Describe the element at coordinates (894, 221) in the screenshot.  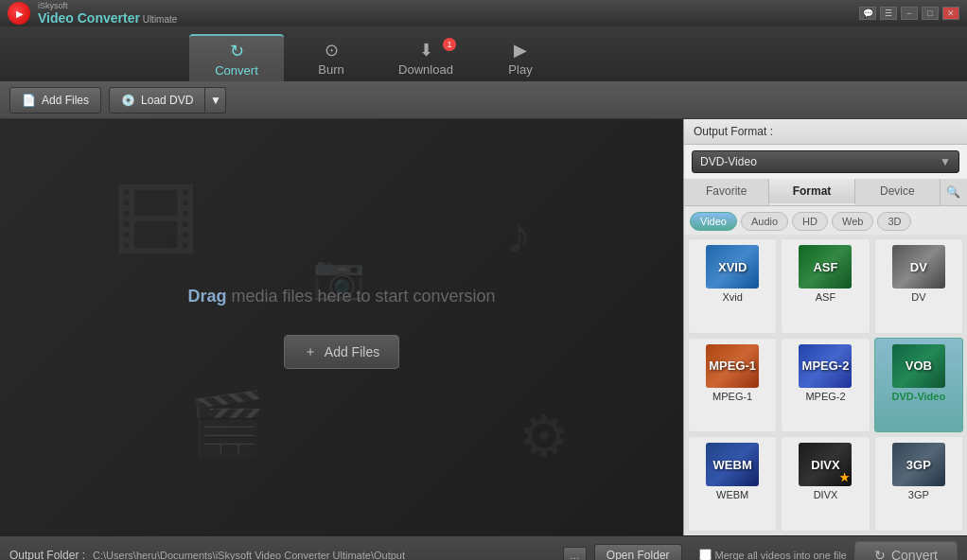
I see `3d-sub-label: 3D` at that location.